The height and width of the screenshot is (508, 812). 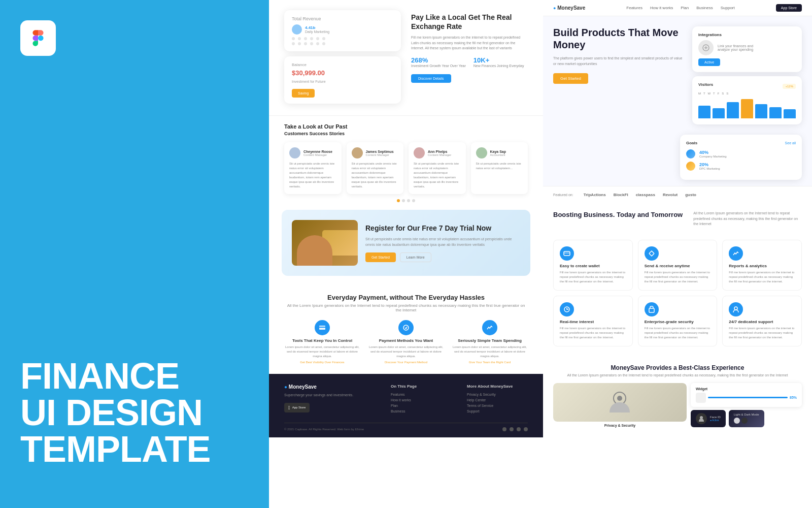 What do you see at coordinates (318, 155) in the screenshot?
I see `reviewer-role-1: Content Manager` at bounding box center [318, 155].